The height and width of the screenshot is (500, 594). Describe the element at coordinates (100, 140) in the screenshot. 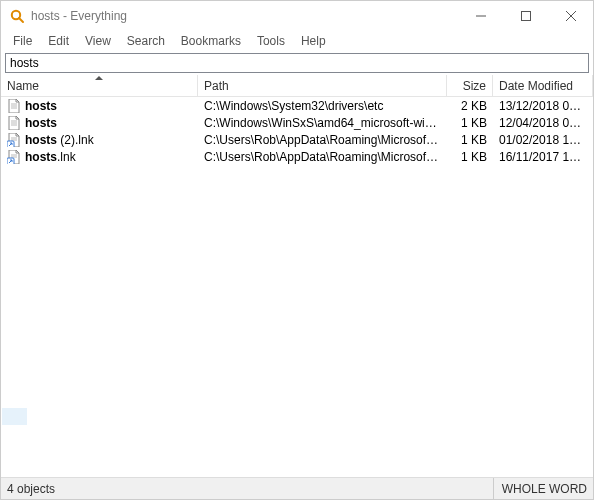

I see `cell-name: hosts (2).lnk` at that location.